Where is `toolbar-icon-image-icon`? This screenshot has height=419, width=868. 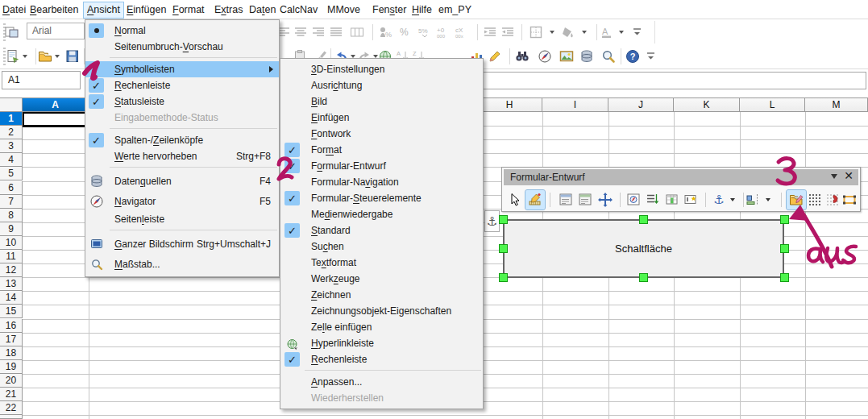
toolbar-icon-image-icon is located at coordinates (567, 56).